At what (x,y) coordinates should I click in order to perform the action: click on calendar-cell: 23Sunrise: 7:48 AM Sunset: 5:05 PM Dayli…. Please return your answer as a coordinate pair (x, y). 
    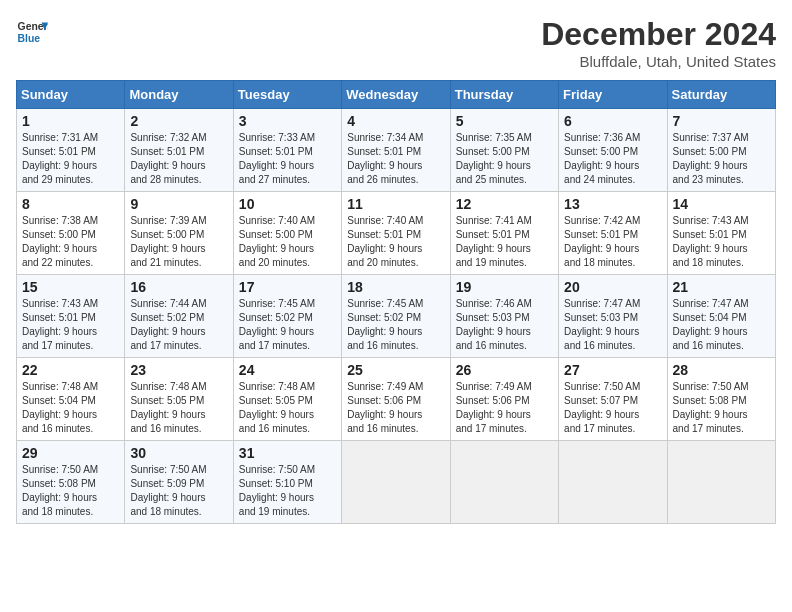
    Looking at the image, I should click on (179, 400).